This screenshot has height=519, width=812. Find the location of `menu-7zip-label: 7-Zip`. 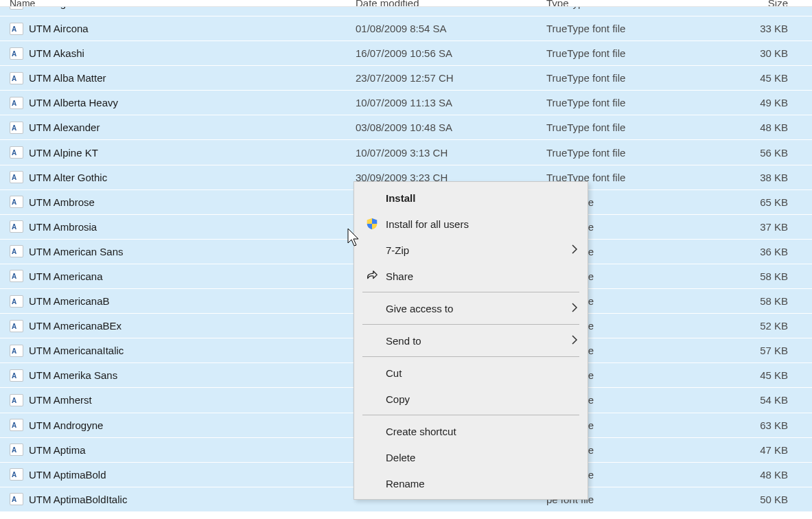

menu-7zip-label: 7-Zip is located at coordinates (474, 250).